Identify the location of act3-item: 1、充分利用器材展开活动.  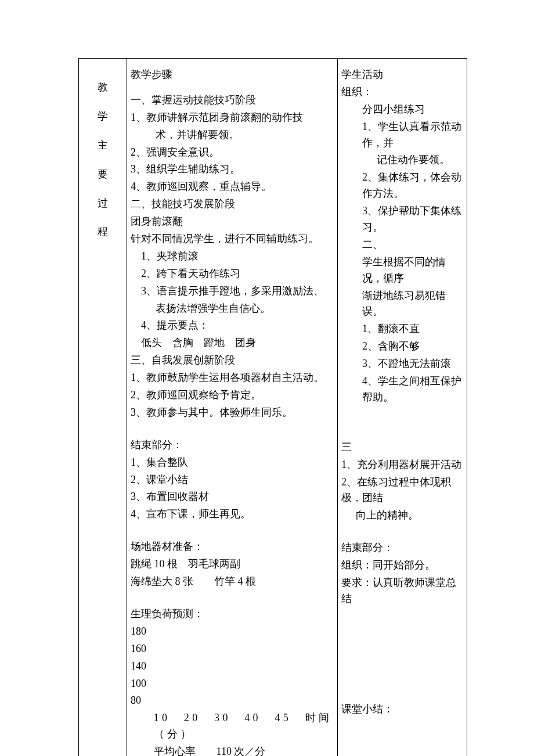
(402, 465).